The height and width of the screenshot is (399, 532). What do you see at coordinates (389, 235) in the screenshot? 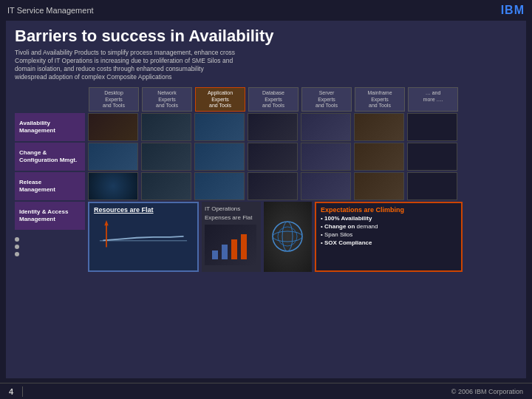
I see `bullet-3: • Span Silos` at bounding box center [389, 235].